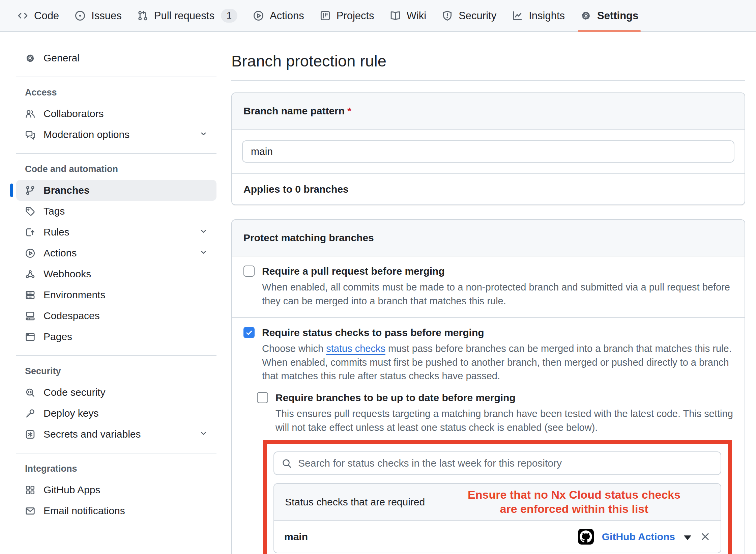 This screenshot has width=756, height=554. Describe the element at coordinates (116, 58) in the screenshot. I see `sidebar-item-general: General` at that location.